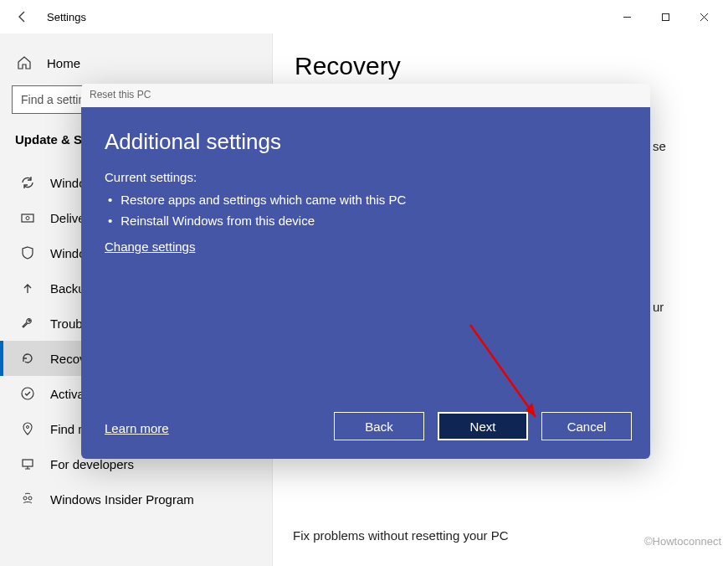 Image resolution: width=728 pixels, height=566 pixels. What do you see at coordinates (136, 499) in the screenshot?
I see `sidebar-item-insider: Windows Insider Program` at bounding box center [136, 499].